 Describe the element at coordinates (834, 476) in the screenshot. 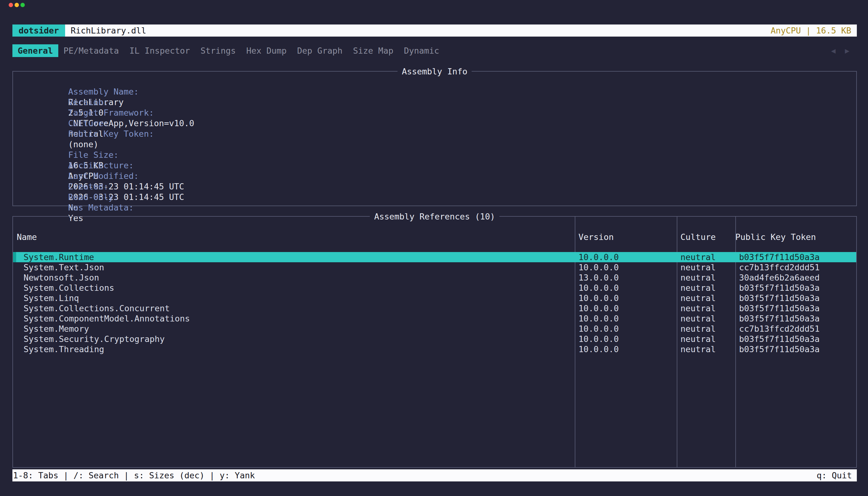

I see `quit-hint: q: Quit` at that location.